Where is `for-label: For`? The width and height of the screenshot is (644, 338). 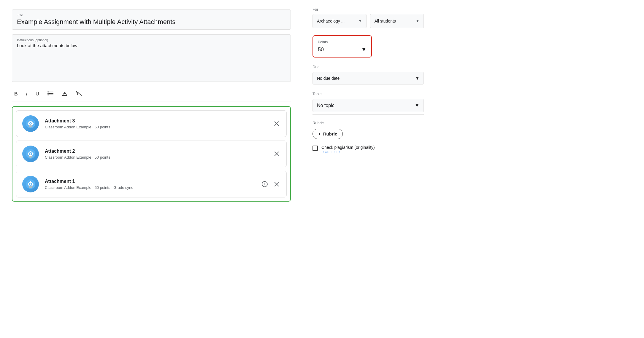
for-label: For is located at coordinates (368, 9).